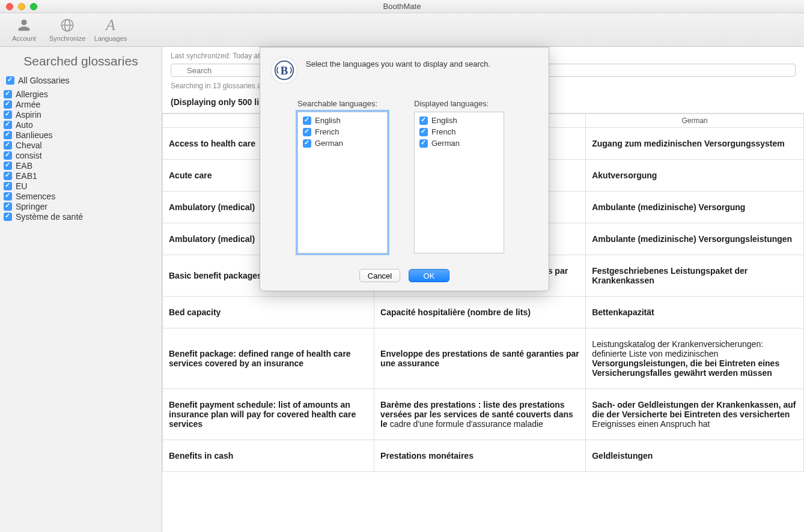 The width and height of the screenshot is (804, 532). Describe the element at coordinates (24, 25) in the screenshot. I see `person-icon` at that location.